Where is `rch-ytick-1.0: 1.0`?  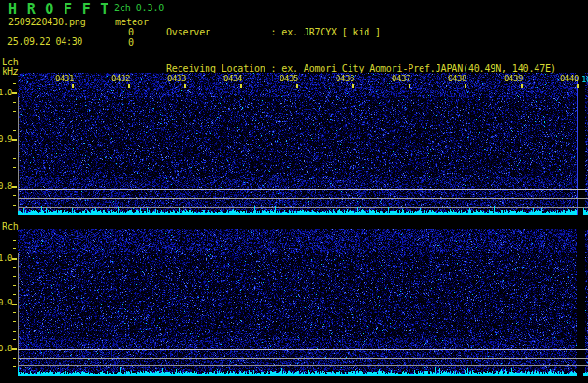 rch-ytick-1.0: 1.0 is located at coordinates (6, 258).